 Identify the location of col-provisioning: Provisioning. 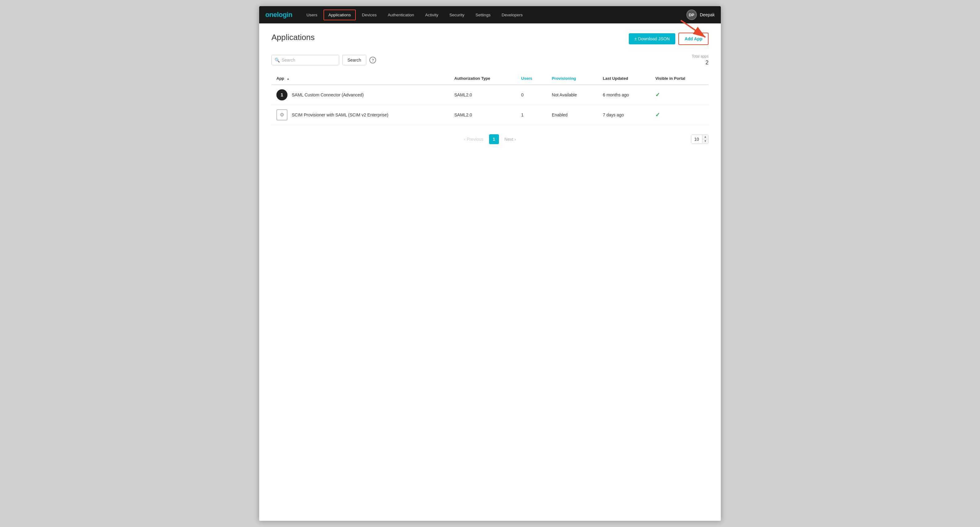
(573, 78).